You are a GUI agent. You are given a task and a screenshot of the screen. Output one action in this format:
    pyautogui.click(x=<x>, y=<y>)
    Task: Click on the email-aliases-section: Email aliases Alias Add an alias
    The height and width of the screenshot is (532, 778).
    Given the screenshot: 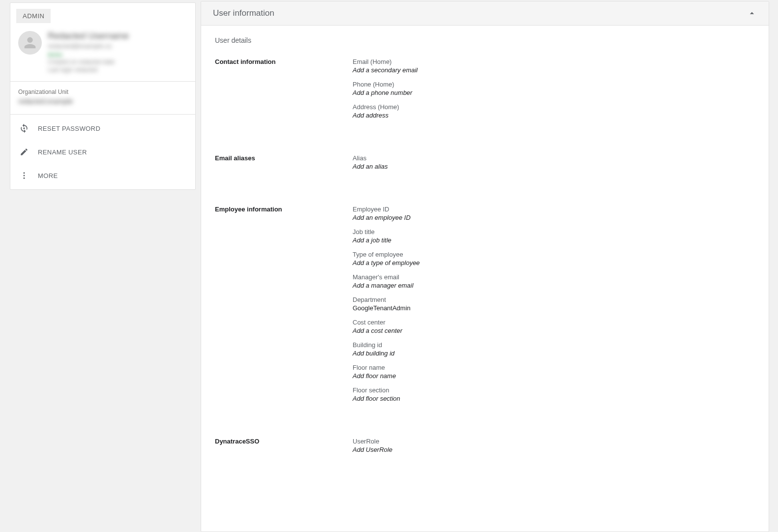 What is the action you would take?
    pyautogui.click(x=485, y=166)
    